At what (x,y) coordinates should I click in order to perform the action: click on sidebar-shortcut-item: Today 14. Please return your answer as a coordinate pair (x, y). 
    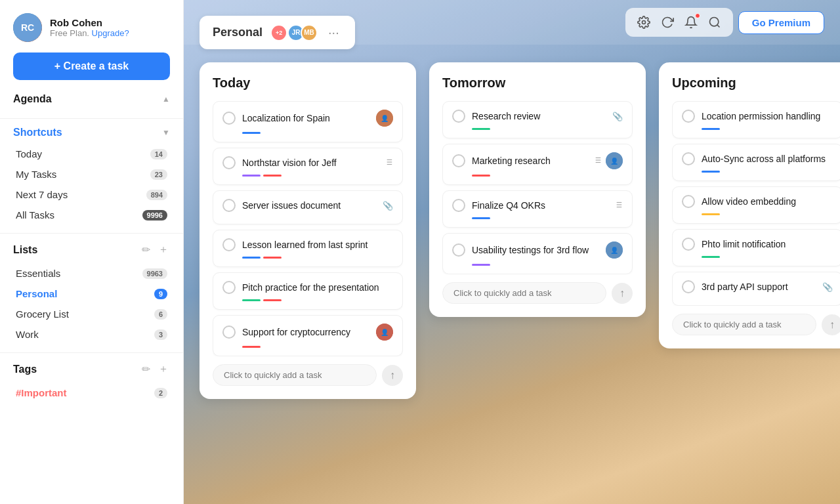
    Looking at the image, I should click on (92, 154).